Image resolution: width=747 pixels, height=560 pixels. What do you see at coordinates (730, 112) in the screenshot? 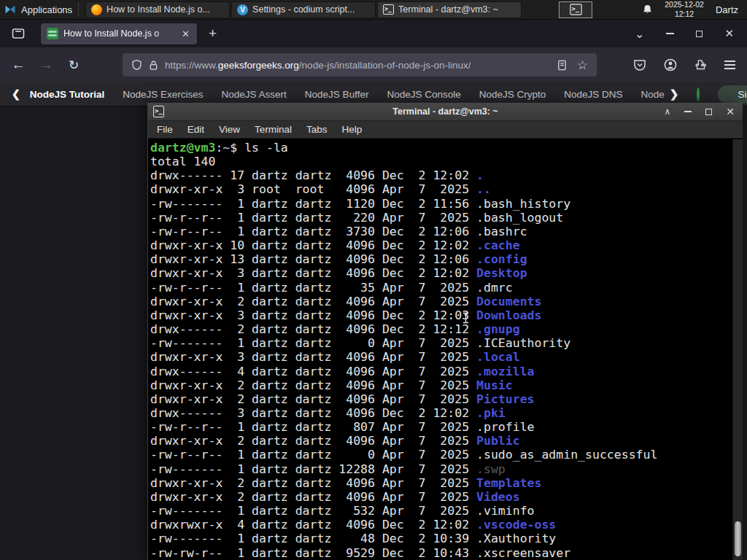
I see `terminal-close-icon: ✕` at bounding box center [730, 112].